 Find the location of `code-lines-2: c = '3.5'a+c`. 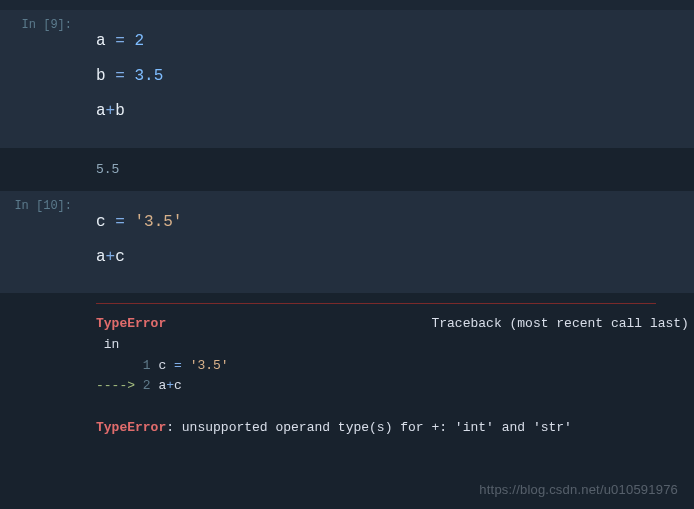

code-lines-2: c = '3.5'a+c is located at coordinates (387, 240).